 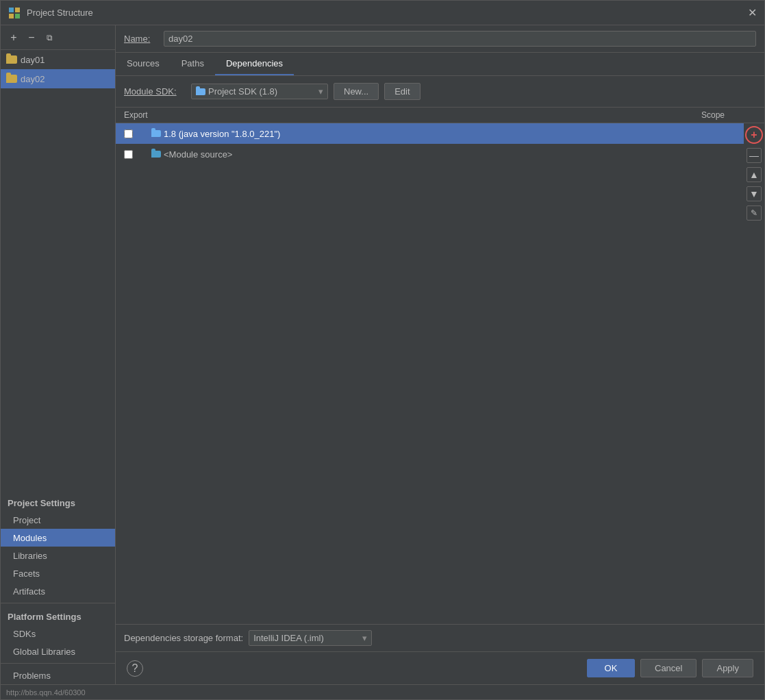 What do you see at coordinates (58, 573) in the screenshot?
I see `sidebar-item-facets: Facets` at bounding box center [58, 573].